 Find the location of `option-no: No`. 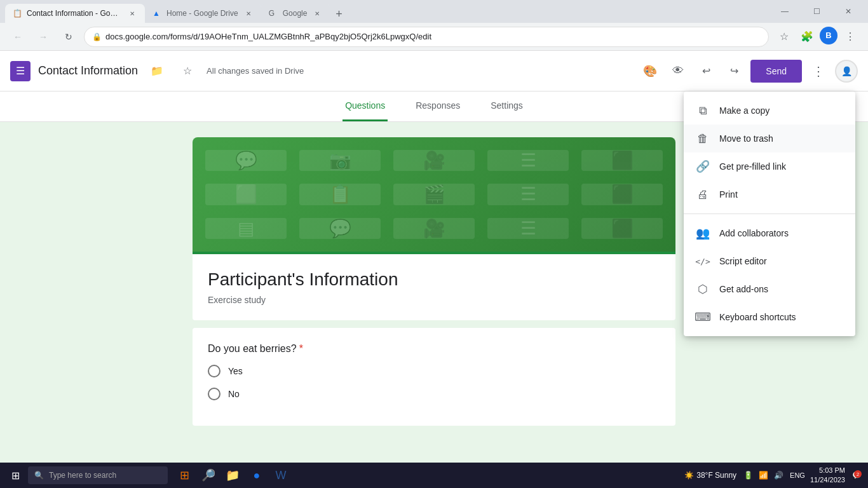

option-no: No is located at coordinates (434, 394).